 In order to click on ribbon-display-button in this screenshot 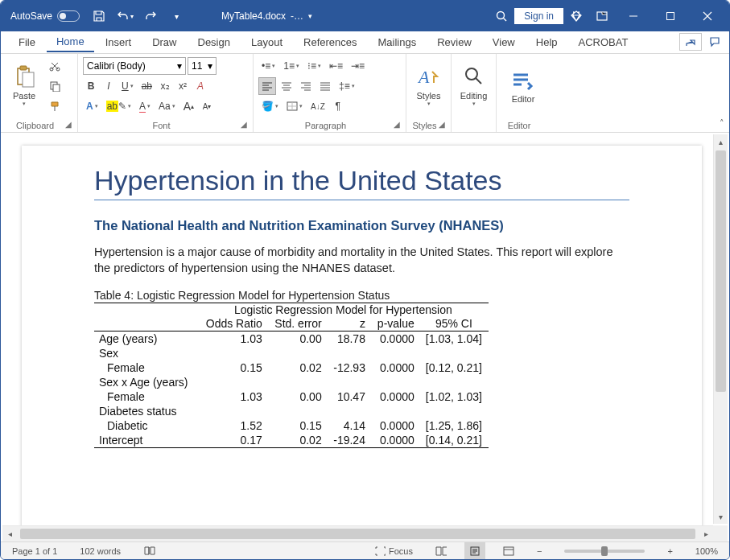, I will do `click(602, 16)`.